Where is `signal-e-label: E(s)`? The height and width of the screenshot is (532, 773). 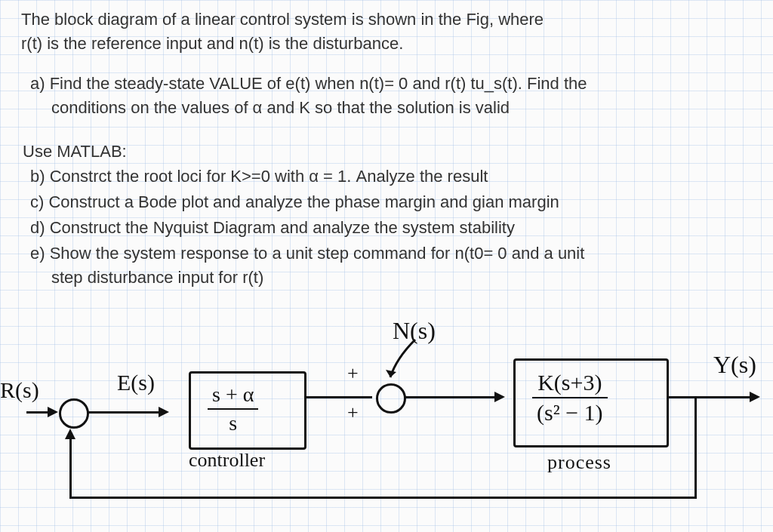 signal-e-label: E(s) is located at coordinates (136, 383).